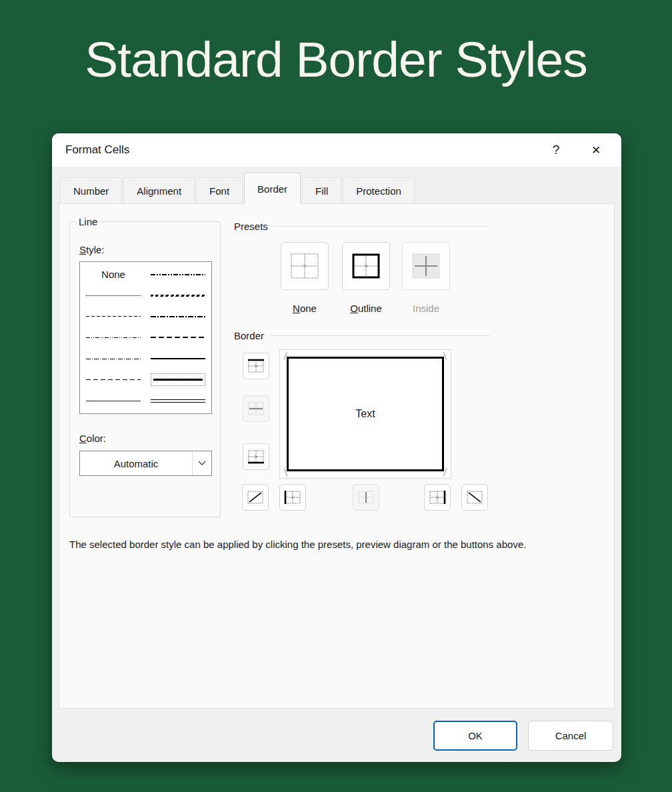 This screenshot has height=792, width=672. Describe the element at coordinates (178, 401) in the screenshot. I see `line-style-double` at that location.